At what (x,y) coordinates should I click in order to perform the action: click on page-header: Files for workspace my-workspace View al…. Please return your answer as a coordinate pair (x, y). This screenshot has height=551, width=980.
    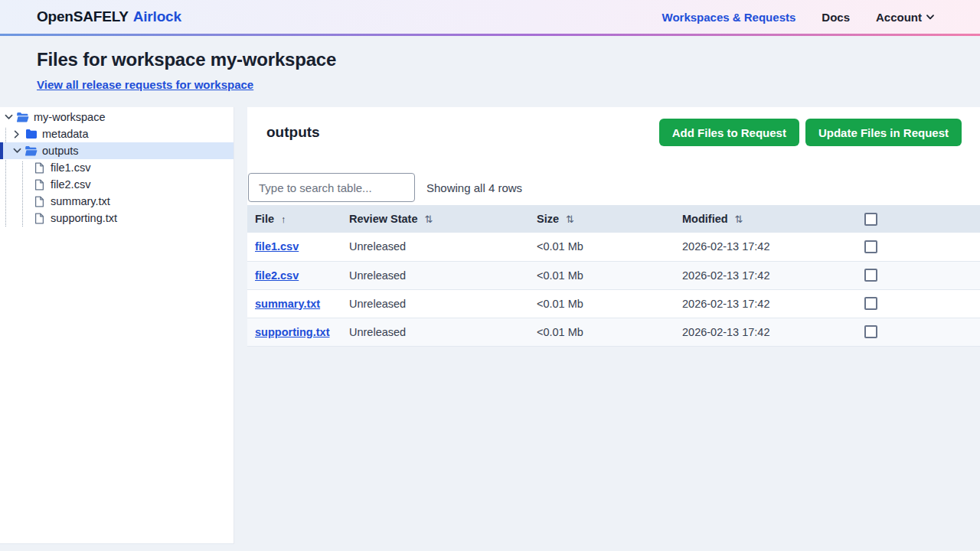
    Looking at the image, I should click on (490, 72).